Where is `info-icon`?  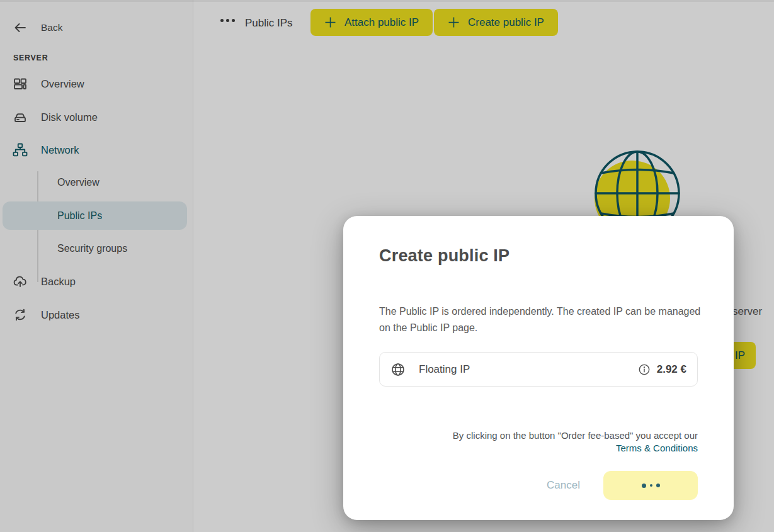
info-icon is located at coordinates (644, 370).